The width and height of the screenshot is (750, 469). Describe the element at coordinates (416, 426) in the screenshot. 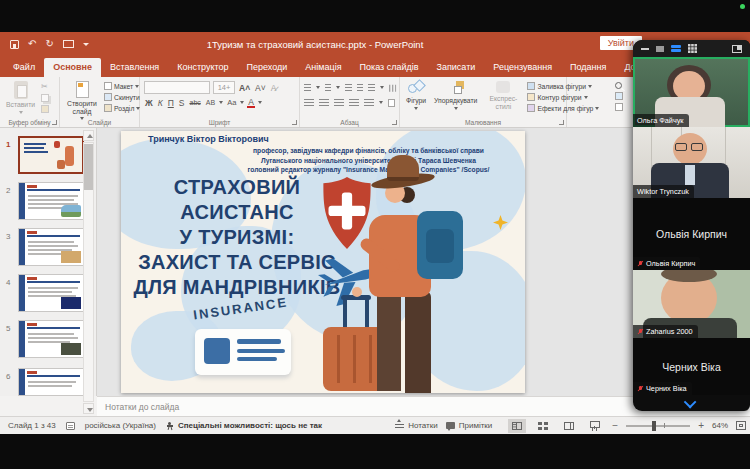

I see `notes-toggle: Нотатки` at that location.